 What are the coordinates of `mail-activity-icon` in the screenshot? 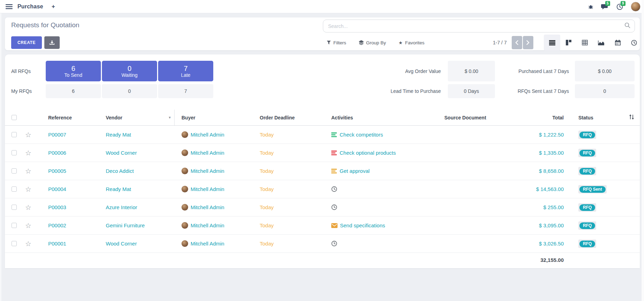 It's located at (334, 226).